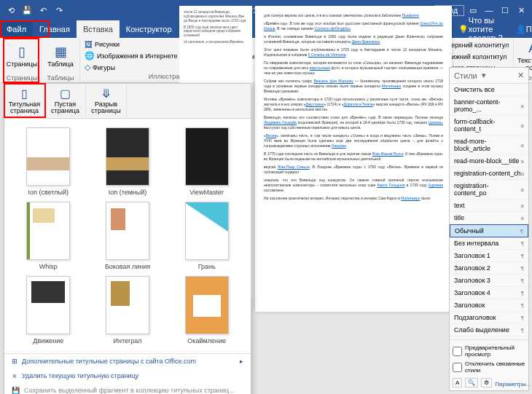 The width and height of the screenshot is (532, 394). What do you see at coordinates (458, 383) in the screenshot?
I see `new-style-icon: A` at bounding box center [458, 383].